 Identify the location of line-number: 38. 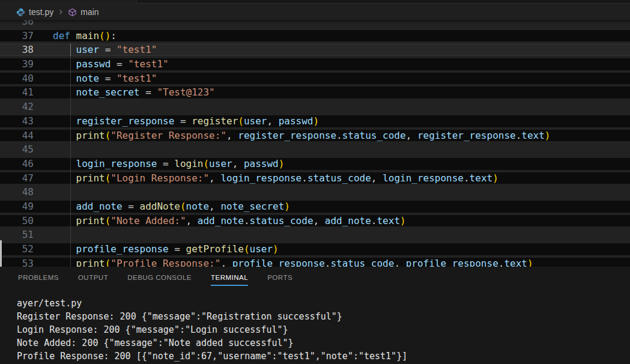
(17, 50).